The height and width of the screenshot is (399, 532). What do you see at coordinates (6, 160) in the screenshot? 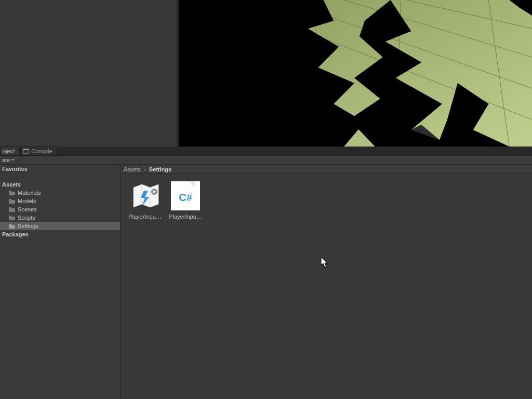
I see `create-button-label: ate` at bounding box center [6, 160].